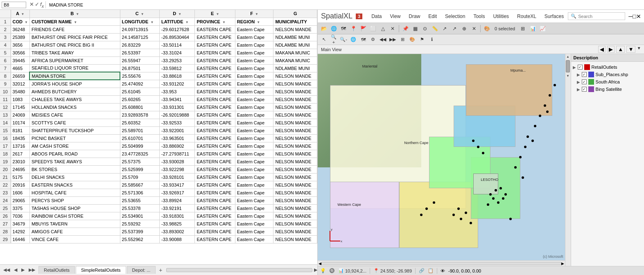  Describe the element at coordinates (7, 270) in the screenshot. I see `sheet-nav-first: ◀◀` at that location.